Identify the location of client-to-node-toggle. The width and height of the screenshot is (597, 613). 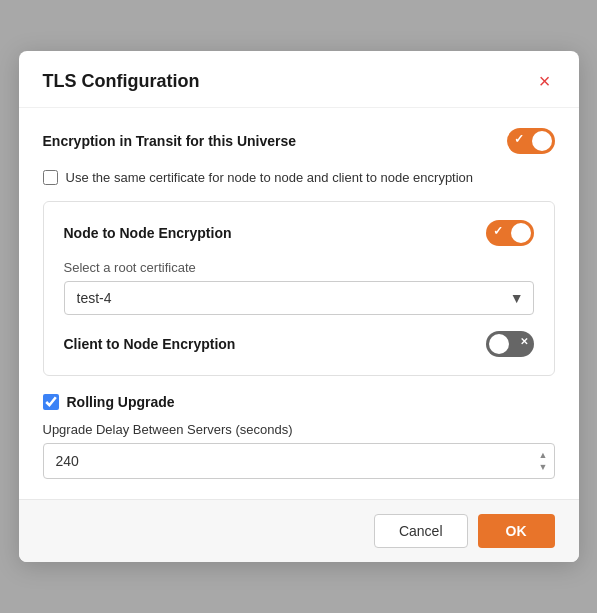
(510, 344).